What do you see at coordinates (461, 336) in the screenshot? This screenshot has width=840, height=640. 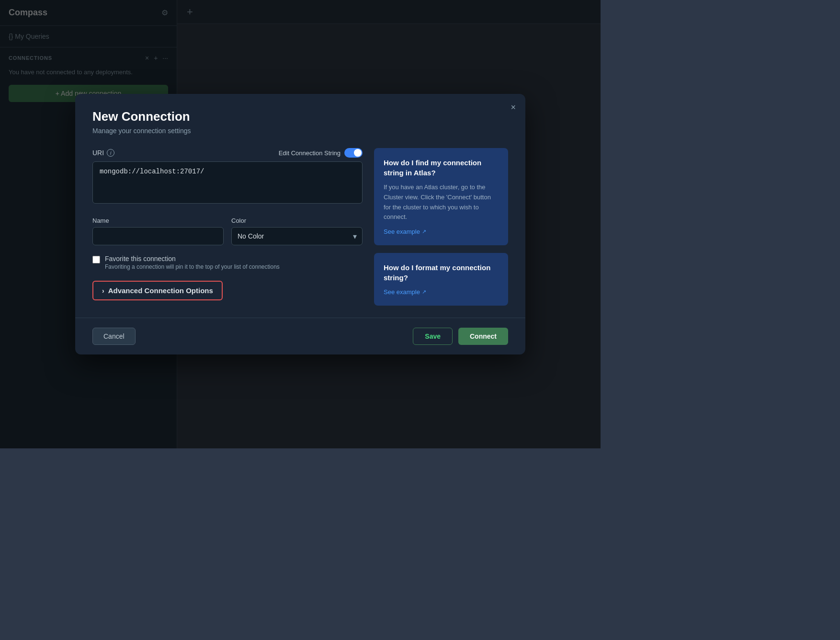 I see `footer-right: Save Connect` at bounding box center [461, 336].